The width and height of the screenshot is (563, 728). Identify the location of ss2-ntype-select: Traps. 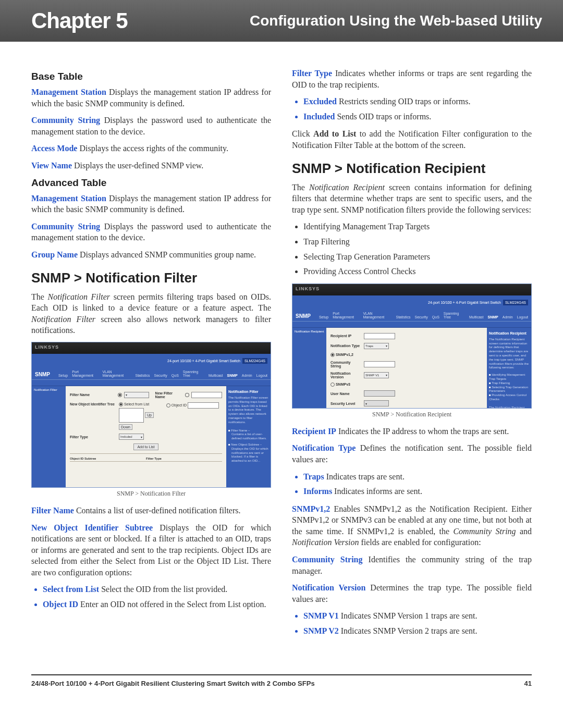
(376, 346).